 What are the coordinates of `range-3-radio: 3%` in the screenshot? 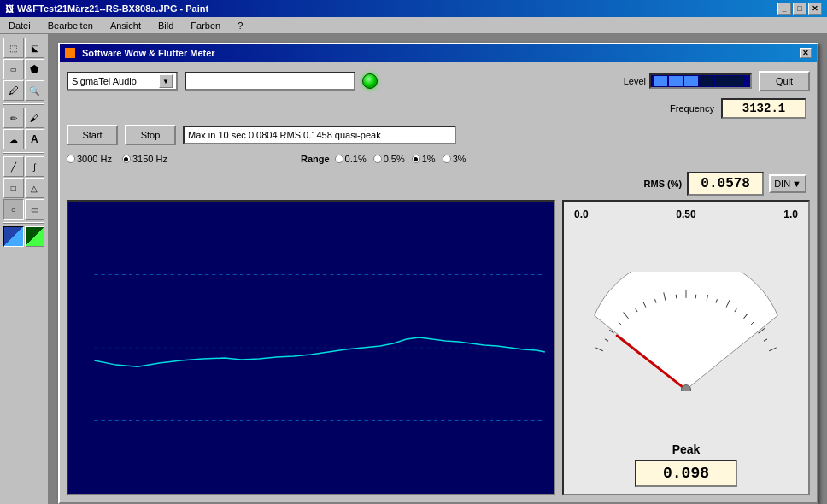 It's located at (455, 159).